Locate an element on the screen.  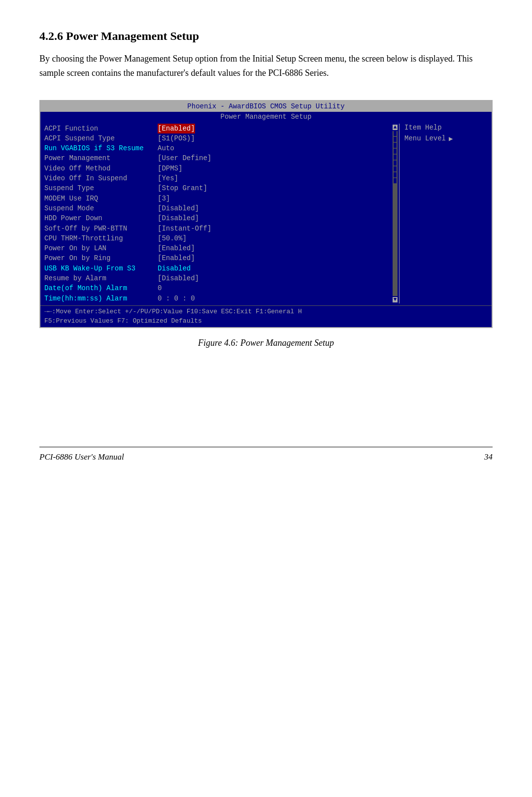
item-help-title: Item Help is located at coordinates (446, 128).